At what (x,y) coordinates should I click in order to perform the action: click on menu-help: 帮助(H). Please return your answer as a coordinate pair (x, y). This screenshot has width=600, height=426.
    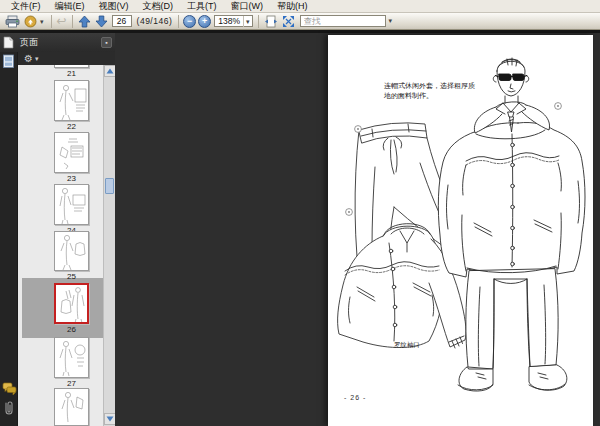
    Looking at the image, I should click on (292, 6).